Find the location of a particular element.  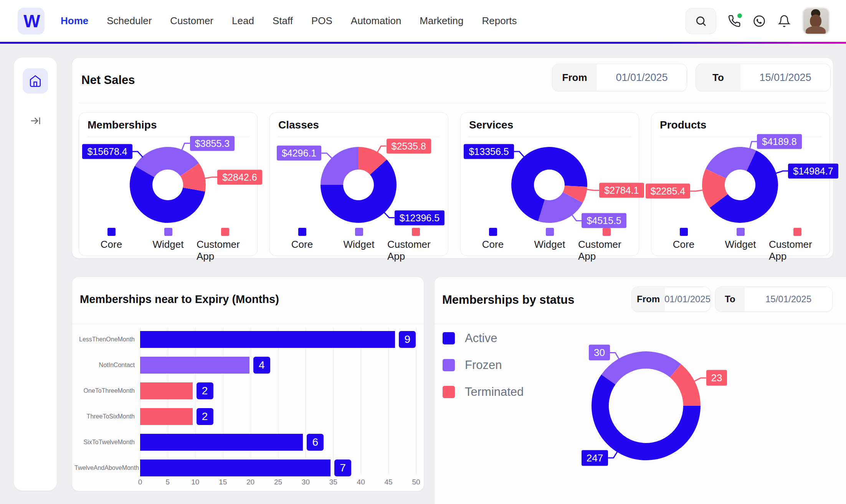

x-axis-tick: 10 is located at coordinates (195, 482).